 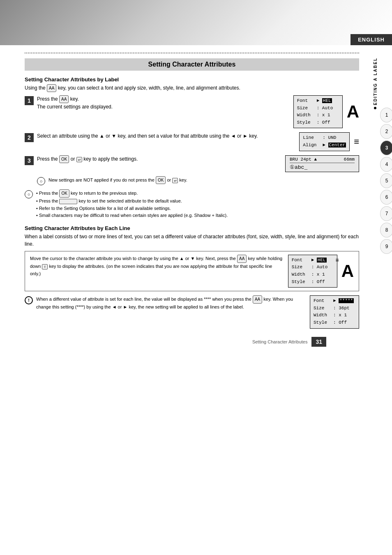 What do you see at coordinates (192, 205) in the screenshot?
I see `general-tips: ○ Press the OK key to return to the prev…` at bounding box center [192, 205].